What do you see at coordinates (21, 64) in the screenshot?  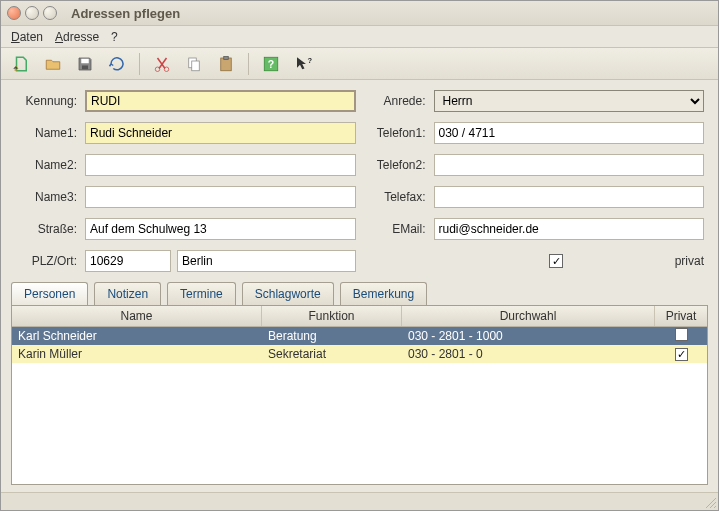 I see `new-icon` at bounding box center [21, 64].